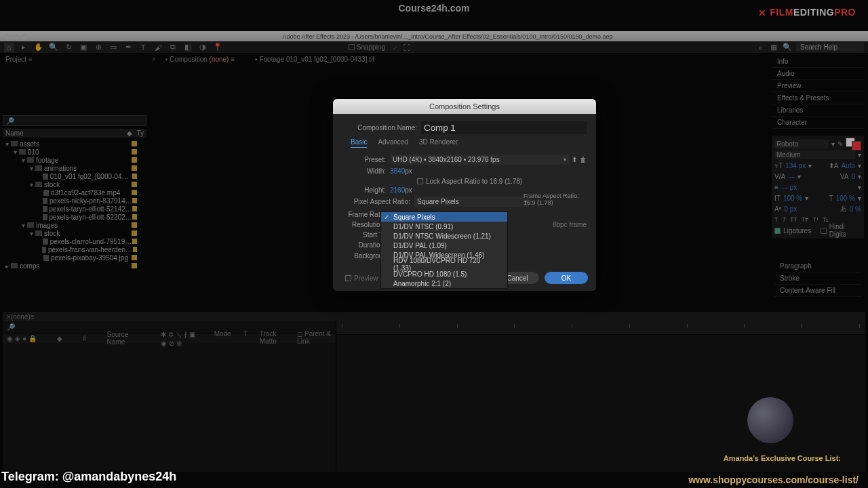 The image size is (868, 488). I want to click on tab-advanced: Advanced, so click(393, 143).